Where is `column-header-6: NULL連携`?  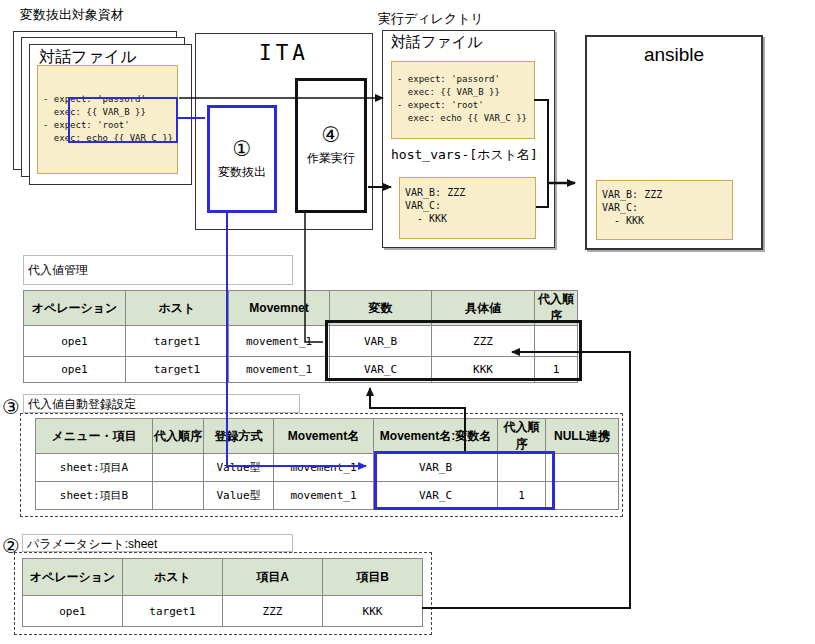
column-header-6: NULL連携 is located at coordinates (582, 436).